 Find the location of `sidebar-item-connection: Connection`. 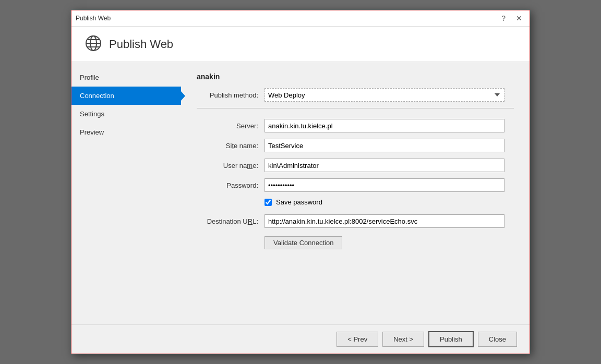

sidebar-item-connection: Connection is located at coordinates (126, 96).